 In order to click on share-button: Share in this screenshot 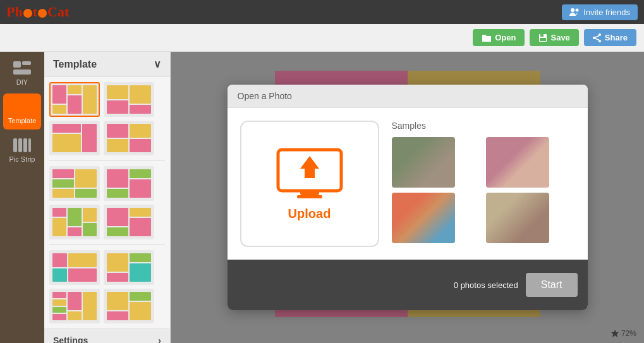, I will do `click(611, 38)`.